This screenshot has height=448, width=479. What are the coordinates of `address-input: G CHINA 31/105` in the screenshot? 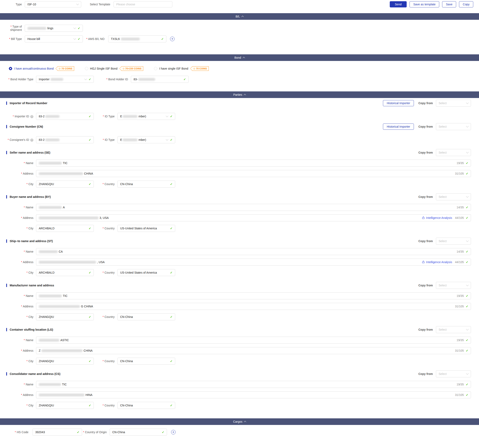 It's located at (253, 306).